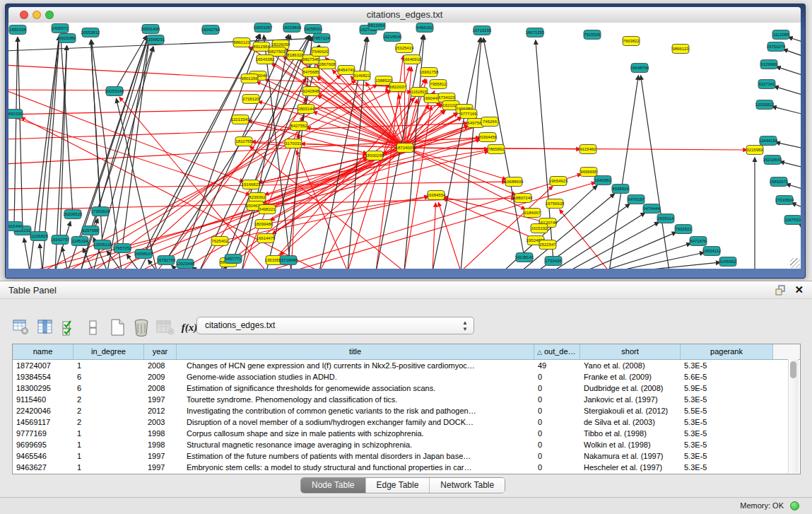 The width and height of the screenshot is (812, 514). What do you see at coordinates (67, 38) in the screenshot?
I see `network-node: 9915089` at bounding box center [67, 38].